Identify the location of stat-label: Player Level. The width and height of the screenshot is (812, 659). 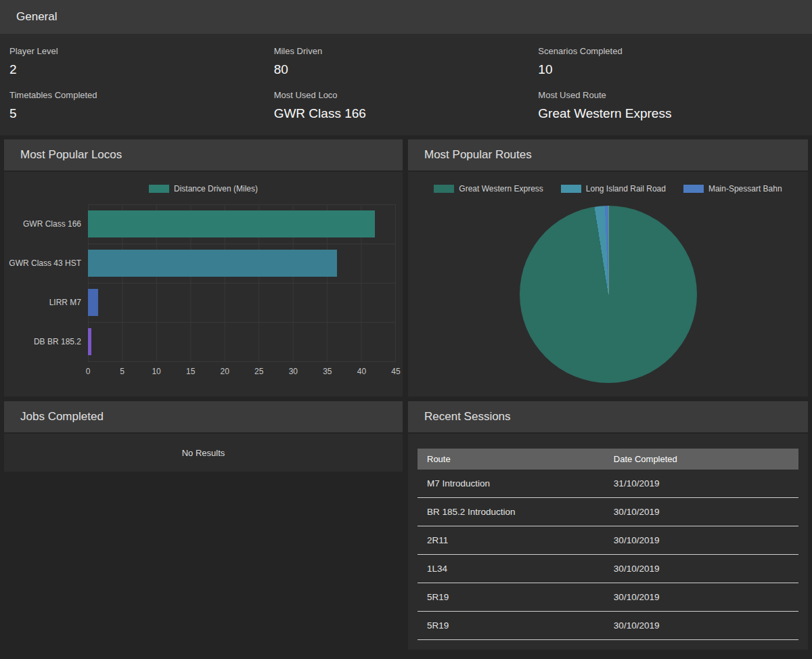
(142, 51).